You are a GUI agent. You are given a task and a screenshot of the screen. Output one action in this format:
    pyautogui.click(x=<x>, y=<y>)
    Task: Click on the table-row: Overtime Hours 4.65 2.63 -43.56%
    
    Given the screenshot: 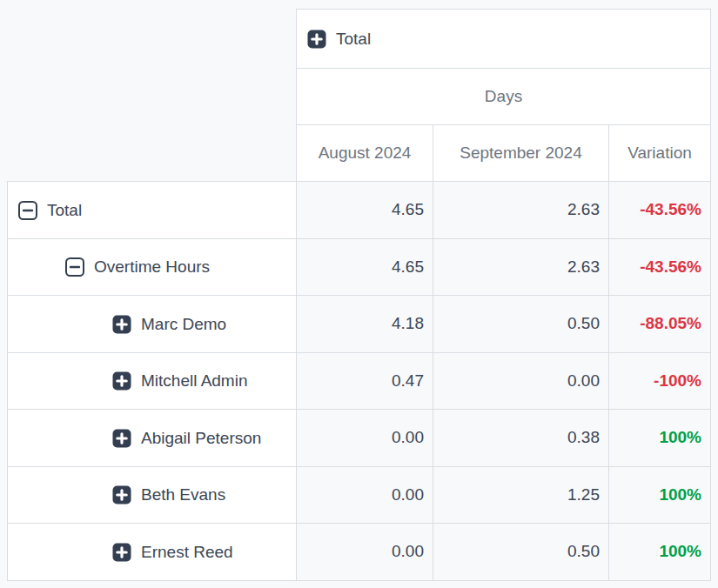 What is the action you would take?
    pyautogui.click(x=359, y=267)
    